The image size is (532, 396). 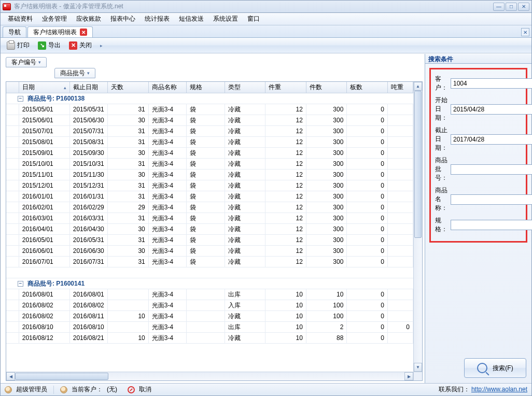 I want to click on tabs-close-all: ✕, so click(x=525, y=32).